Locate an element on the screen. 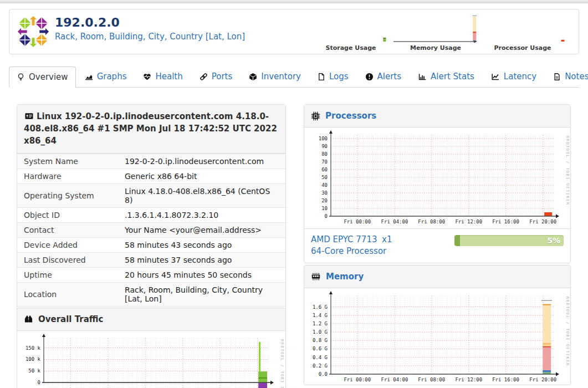  tab-alerts: Alerts is located at coordinates (384, 76).